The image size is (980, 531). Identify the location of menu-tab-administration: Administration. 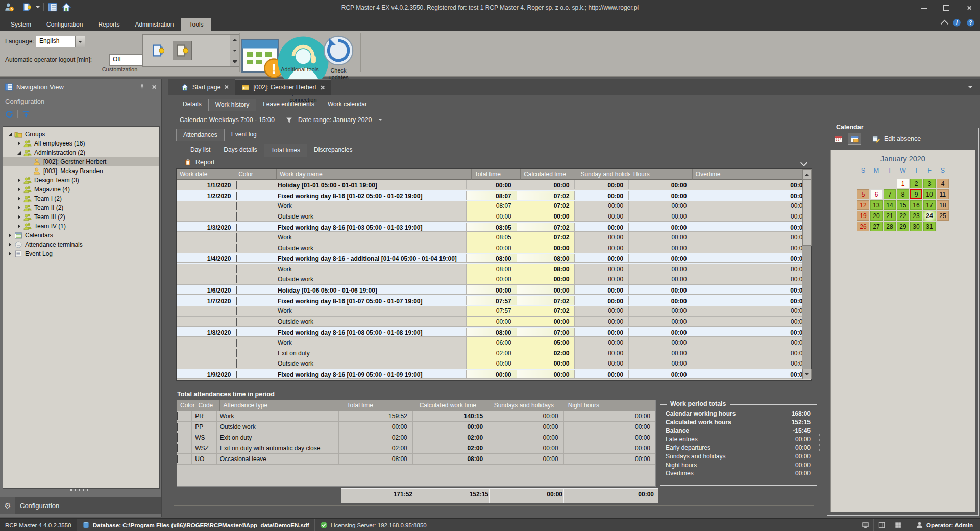
(154, 25).